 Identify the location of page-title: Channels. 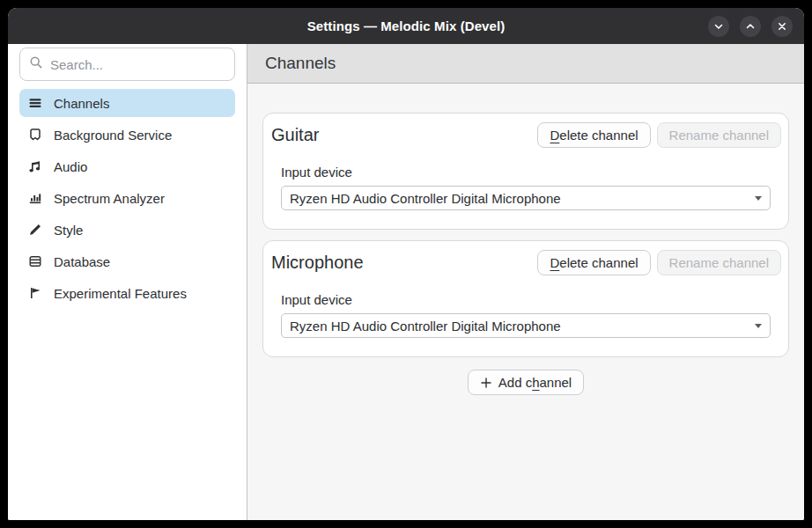
(300, 63).